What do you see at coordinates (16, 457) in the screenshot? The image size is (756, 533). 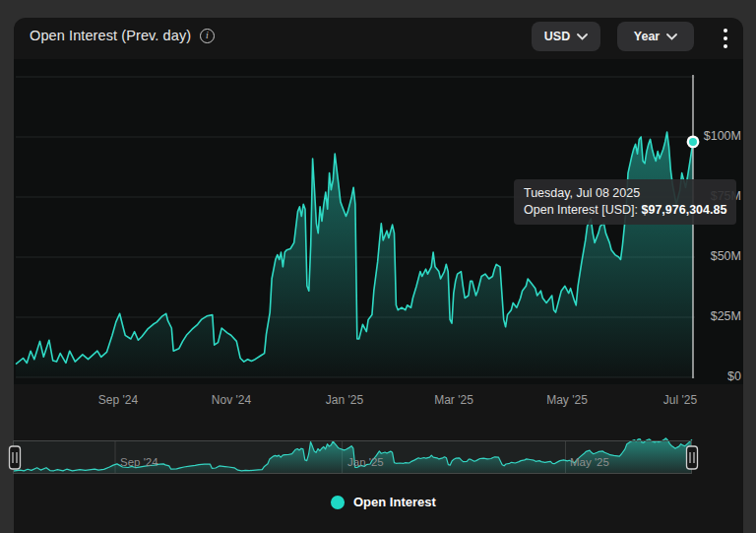 I see `navigator-left-handle` at bounding box center [16, 457].